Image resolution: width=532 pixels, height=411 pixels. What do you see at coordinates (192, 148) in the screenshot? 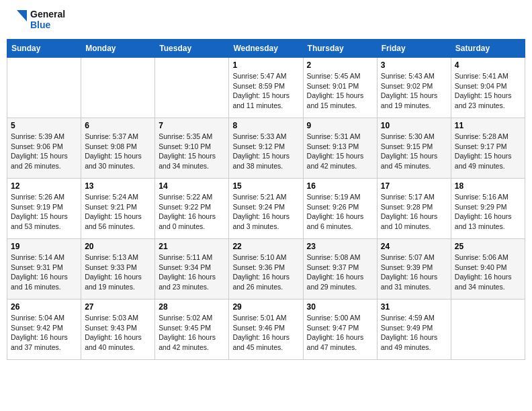
I see `calendar-cell: 7Sunrise: 5:35 AM Sunset: 9:10 PM Daylig…` at bounding box center [192, 148].